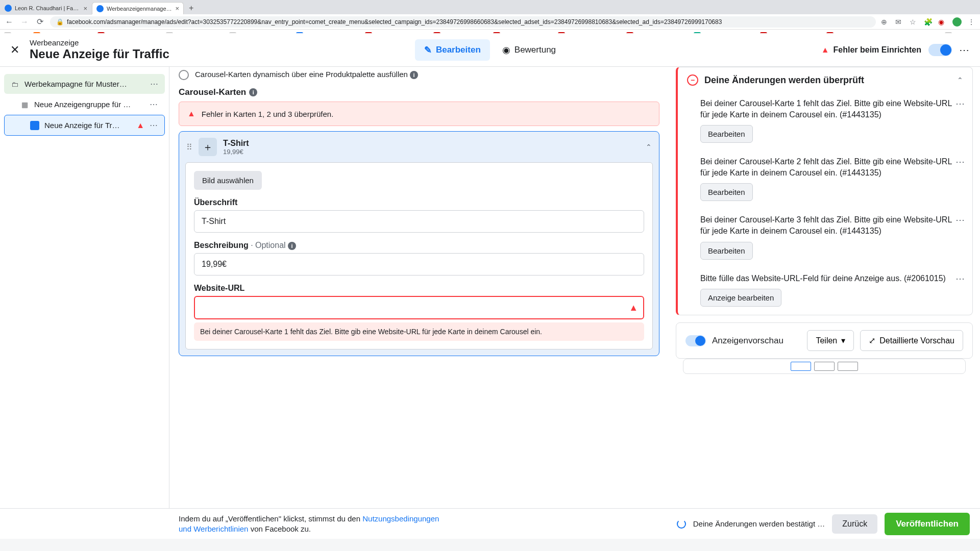  I want to click on star-icon: ☆, so click(914, 22).